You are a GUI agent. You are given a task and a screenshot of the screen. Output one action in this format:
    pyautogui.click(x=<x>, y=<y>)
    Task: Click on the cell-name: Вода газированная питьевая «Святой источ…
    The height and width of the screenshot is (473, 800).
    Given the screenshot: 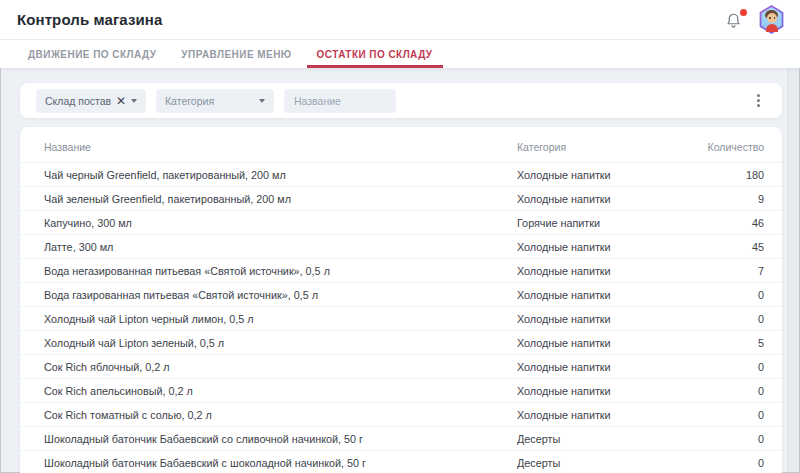 What is the action you would take?
    pyautogui.click(x=280, y=295)
    